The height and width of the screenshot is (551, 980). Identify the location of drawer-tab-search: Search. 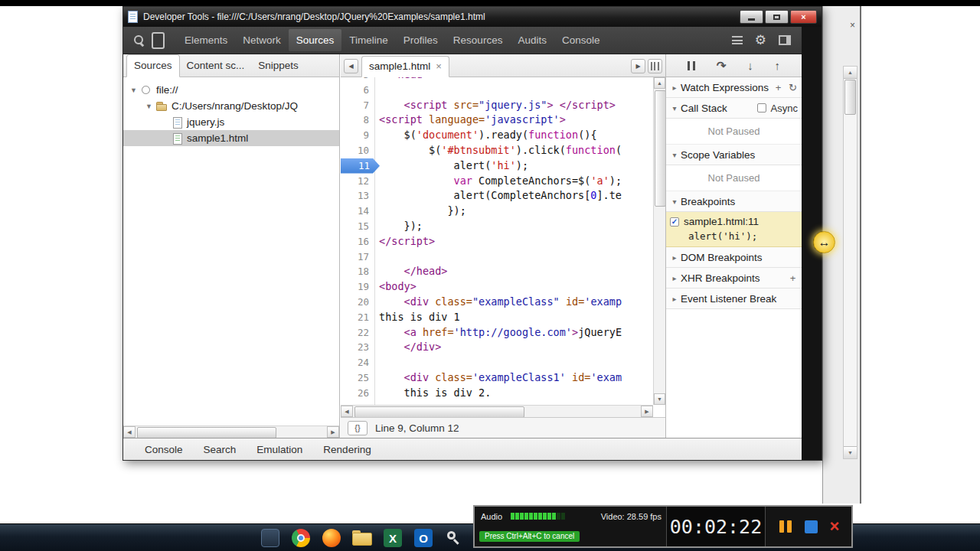
(220, 450).